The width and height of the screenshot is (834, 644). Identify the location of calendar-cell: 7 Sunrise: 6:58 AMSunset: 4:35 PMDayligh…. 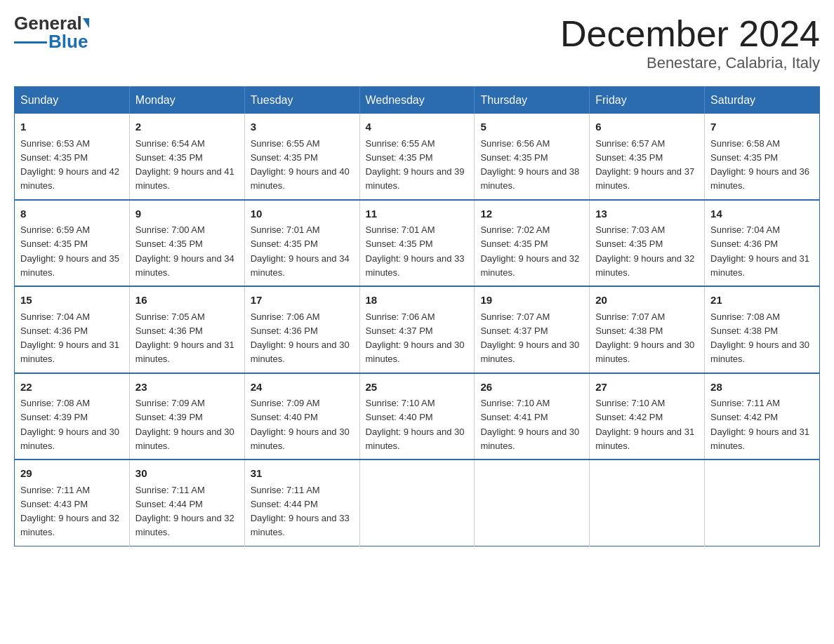
(762, 157).